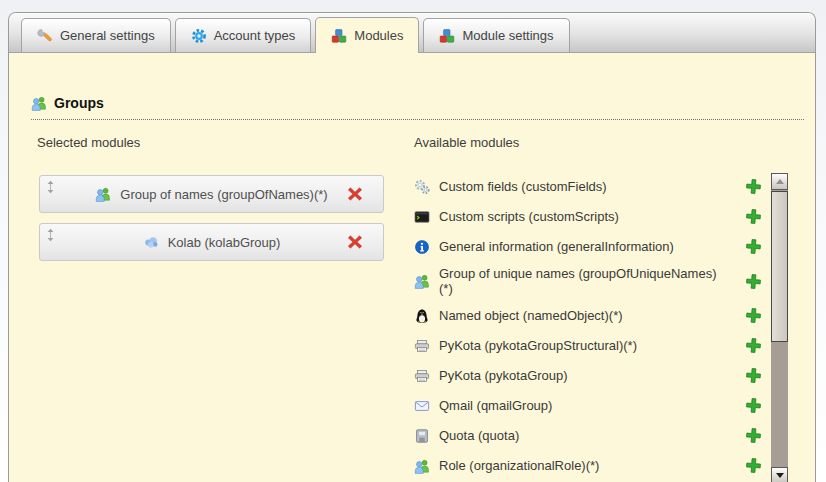 This screenshot has height=482, width=826. I want to click on selected-module-row: Kolab (kolabGroup), so click(212, 242).